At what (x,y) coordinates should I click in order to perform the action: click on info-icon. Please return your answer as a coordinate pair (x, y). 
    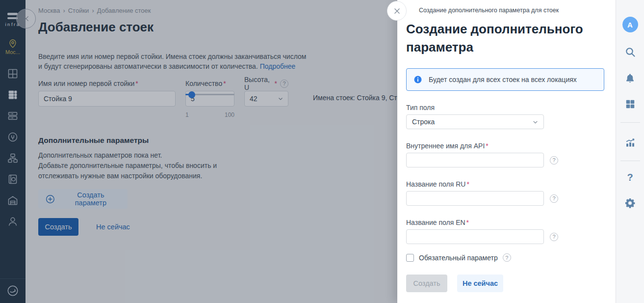
    Looking at the image, I should click on (418, 80).